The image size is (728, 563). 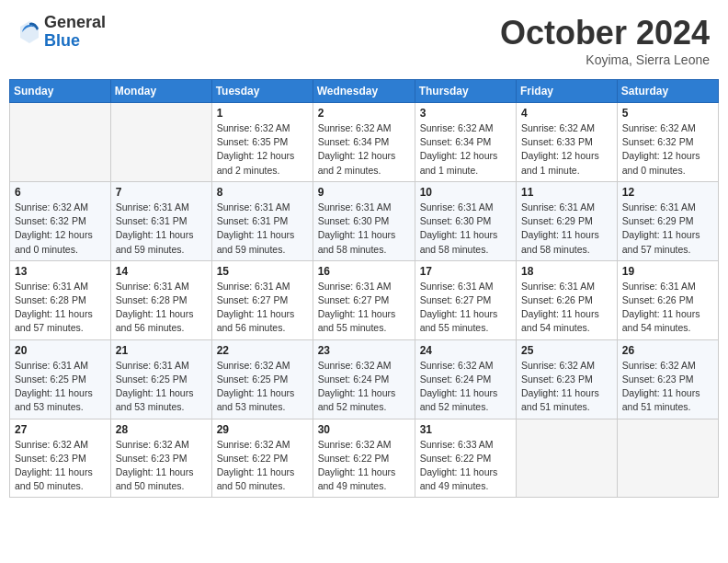 What do you see at coordinates (364, 430) in the screenshot?
I see `day-number: 30` at bounding box center [364, 430].